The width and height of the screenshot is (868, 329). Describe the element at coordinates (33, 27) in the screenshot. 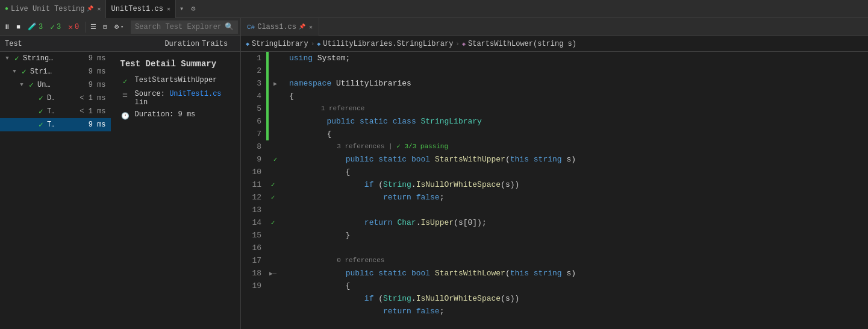

I see `flask-icon: 🧪` at that location.